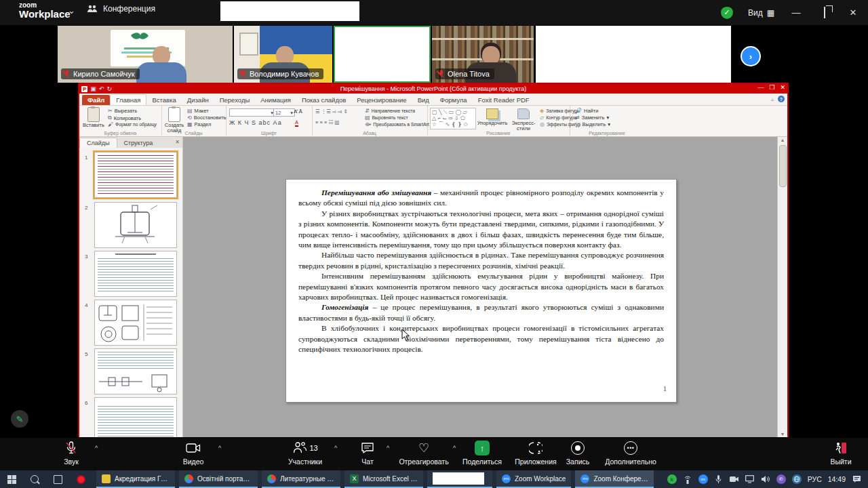 The image size is (868, 488). Describe the element at coordinates (96, 100) in the screenshot. I see `tab-file: Файл` at that location.